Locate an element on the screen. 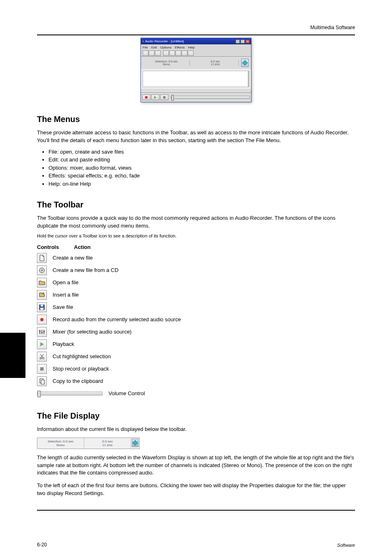 This screenshot has width=392, height=555. toolbar-action-label: Insert a file is located at coordinates (66, 295).